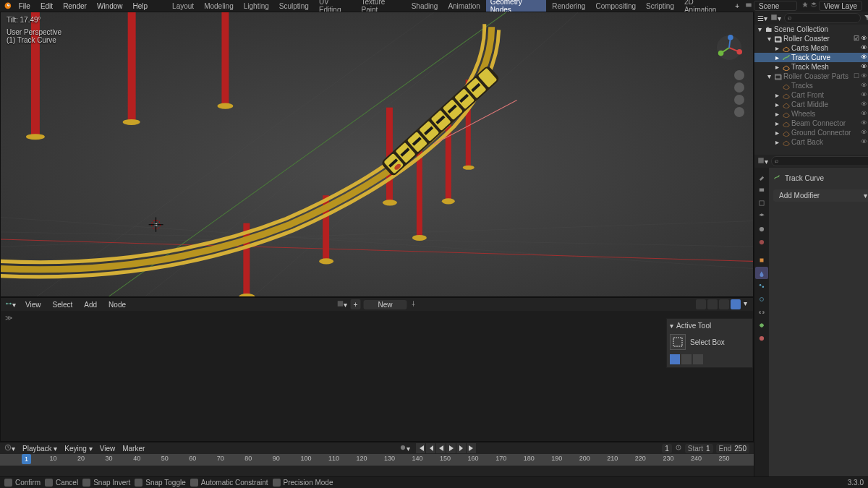 Image resolution: width=868 pixels, height=488 pixels. Describe the element at coordinates (108, 448) in the screenshot. I see `tl-menu-view: View` at that location.